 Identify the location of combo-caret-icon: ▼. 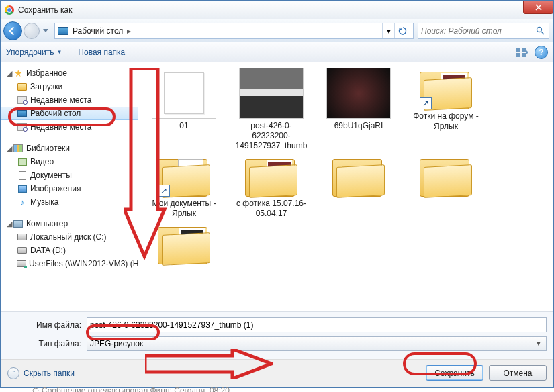
(539, 344).